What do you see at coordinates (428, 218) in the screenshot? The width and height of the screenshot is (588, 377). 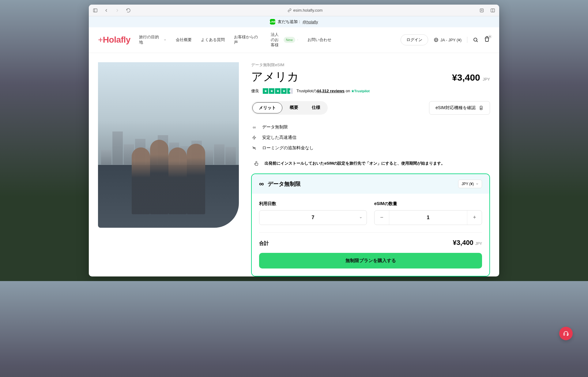 I see `quantity-stepper: − 1 +` at bounding box center [428, 218].